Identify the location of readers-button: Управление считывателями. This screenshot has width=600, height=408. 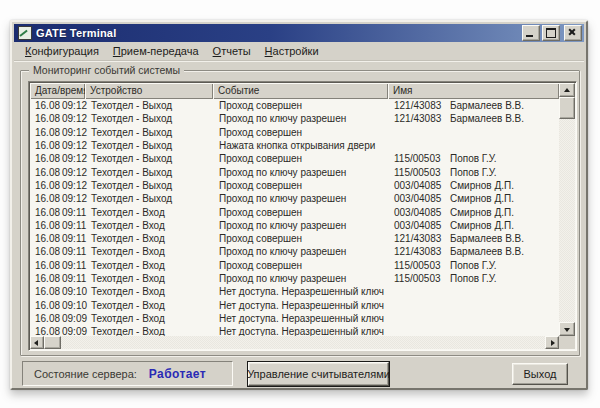
(318, 374).